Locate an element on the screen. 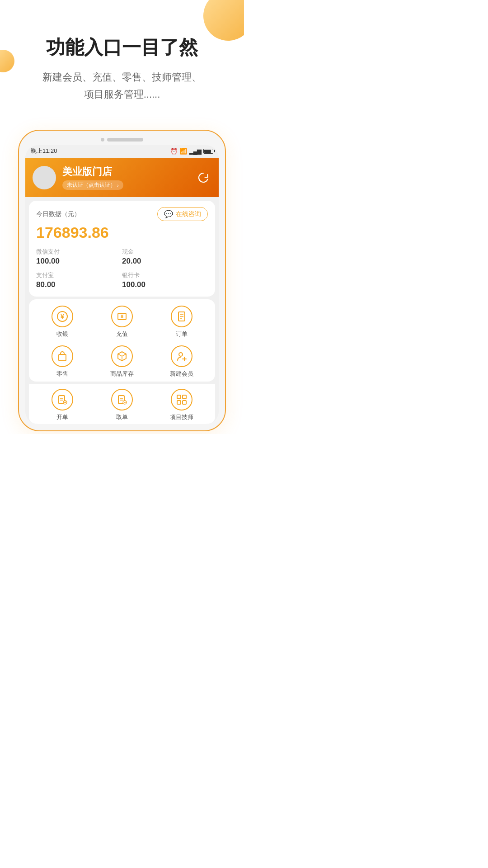 This screenshot has width=488, height=868. payment-value-cash: 20.00 is located at coordinates (165, 261).